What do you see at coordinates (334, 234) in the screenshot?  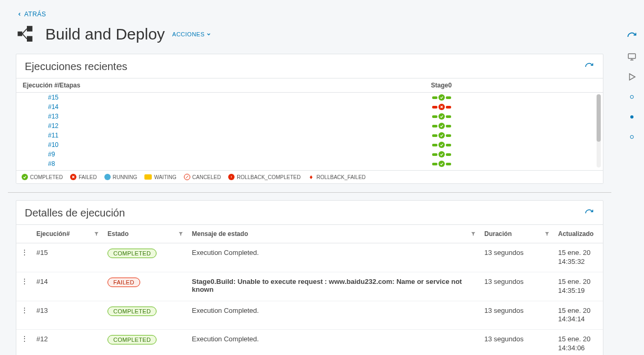 I see `col-message: Mensaje de estado` at bounding box center [334, 234].